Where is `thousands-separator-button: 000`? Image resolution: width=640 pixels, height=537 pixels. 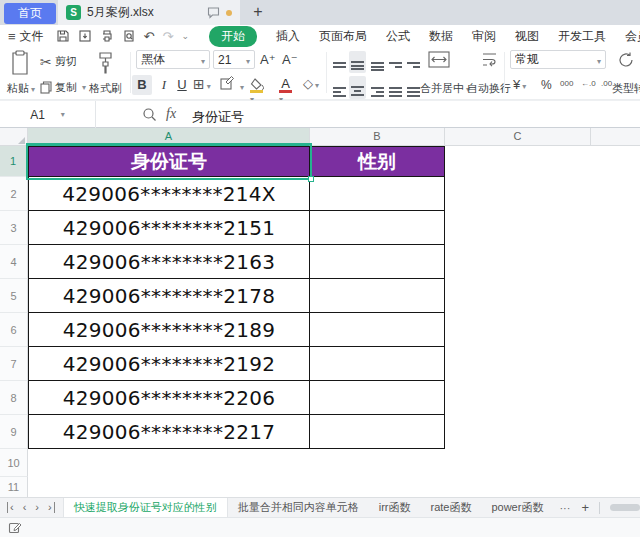
thousands-separator-button: 000 is located at coordinates (566, 84).